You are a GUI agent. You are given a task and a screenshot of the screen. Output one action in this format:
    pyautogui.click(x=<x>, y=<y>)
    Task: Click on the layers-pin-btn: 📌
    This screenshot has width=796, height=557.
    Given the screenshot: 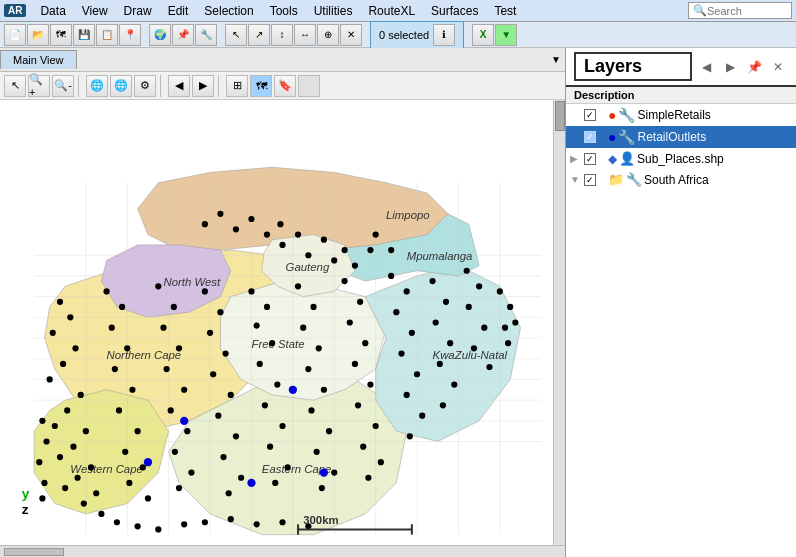 What is the action you would take?
    pyautogui.click(x=754, y=67)
    